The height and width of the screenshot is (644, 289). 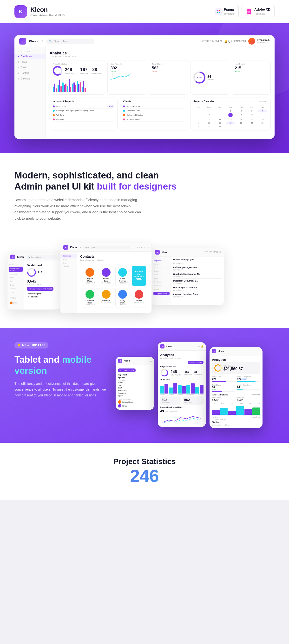 I want to click on compose-email-btn: Compose Email, so click(x=162, y=294).